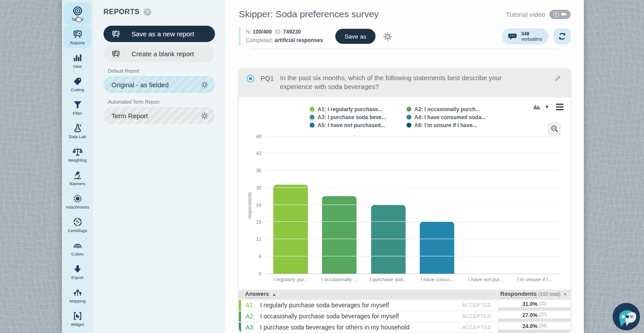  Describe the element at coordinates (534, 328) in the screenshot. I see `respondents-cell: 24.0%(24)` at that location.